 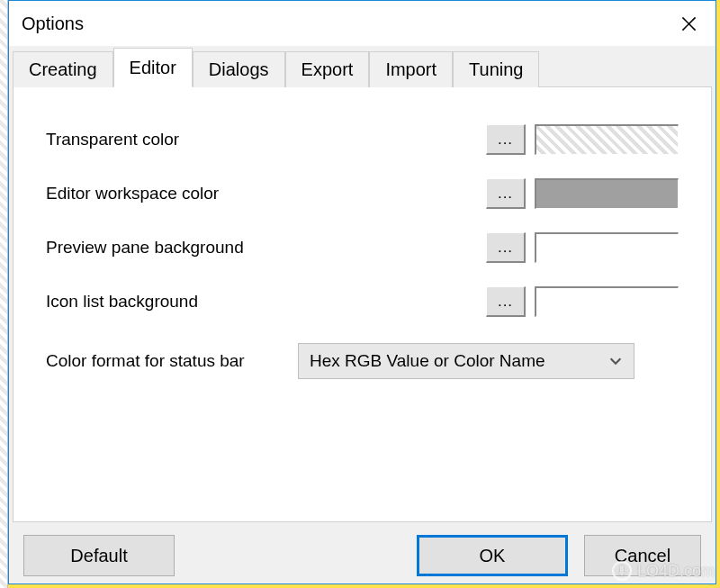 I want to click on label-iconlist-bg: Icon list background, so click(x=266, y=302).